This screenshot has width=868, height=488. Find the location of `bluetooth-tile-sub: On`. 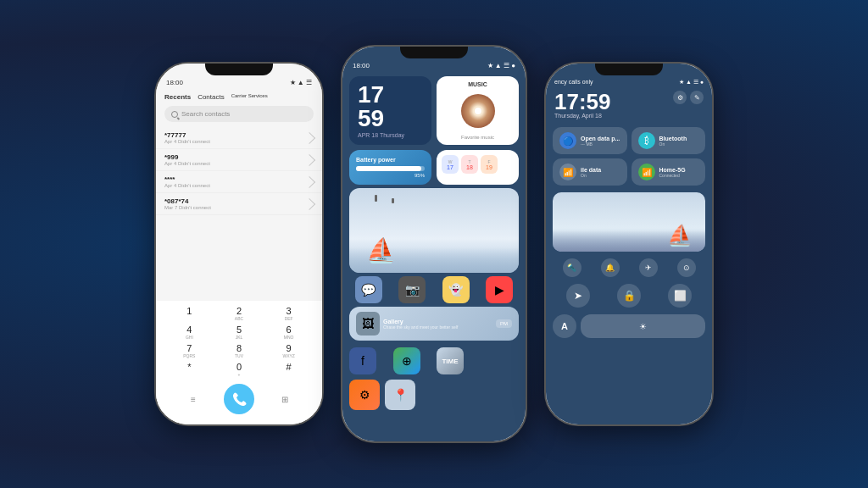

bluetooth-tile-sub: On is located at coordinates (673, 144).